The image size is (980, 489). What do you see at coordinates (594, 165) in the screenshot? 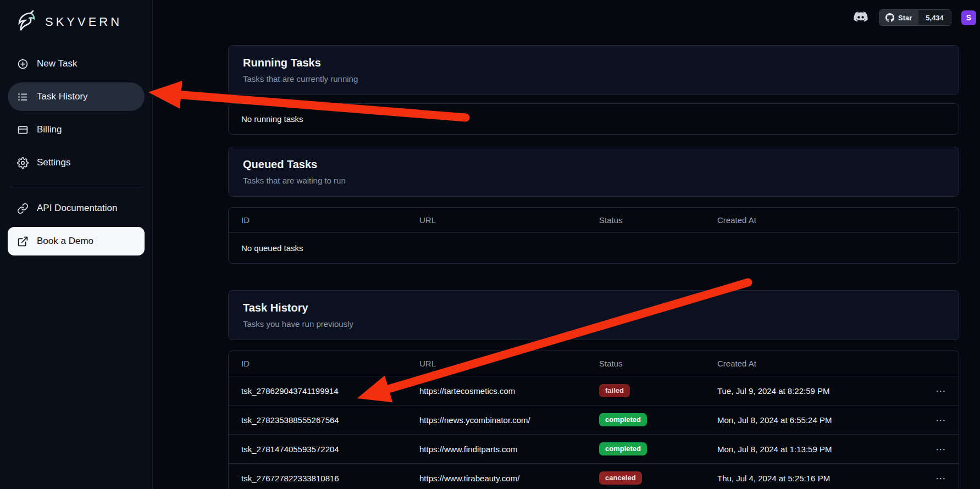
I see `queued-tasks-title: Queued Tasks` at bounding box center [594, 165].